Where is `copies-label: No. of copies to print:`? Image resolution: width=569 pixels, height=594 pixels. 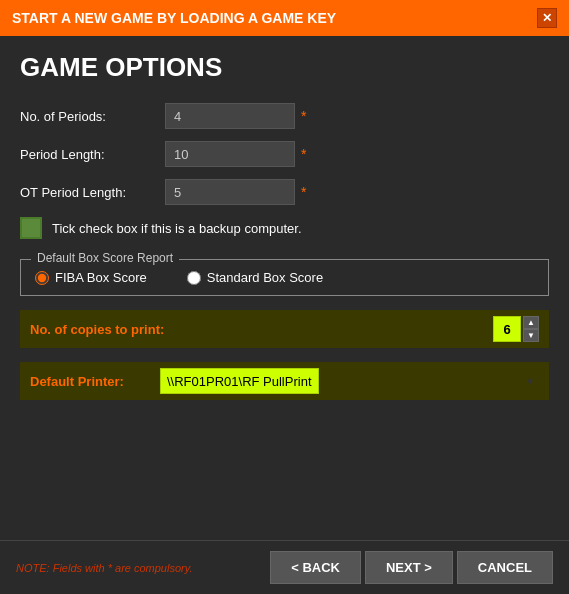
copies-label: No. of copies to print: is located at coordinates (262, 330).